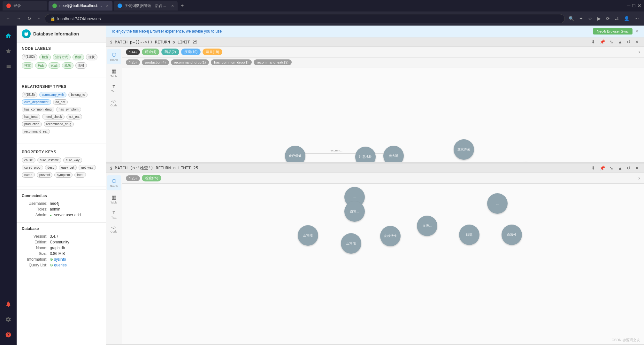 Image resolution: width=644 pixels, height=345 pixels. What do you see at coordinates (133, 62) in the screenshot?
I see `badge-all-25: *(25)` at bounding box center [133, 62].